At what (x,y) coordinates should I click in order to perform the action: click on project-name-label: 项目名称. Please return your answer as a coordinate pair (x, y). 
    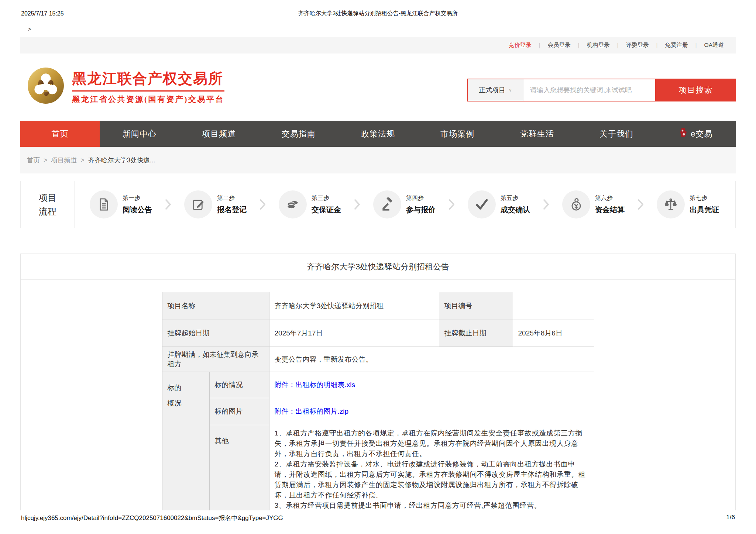
    Looking at the image, I should click on (216, 306).